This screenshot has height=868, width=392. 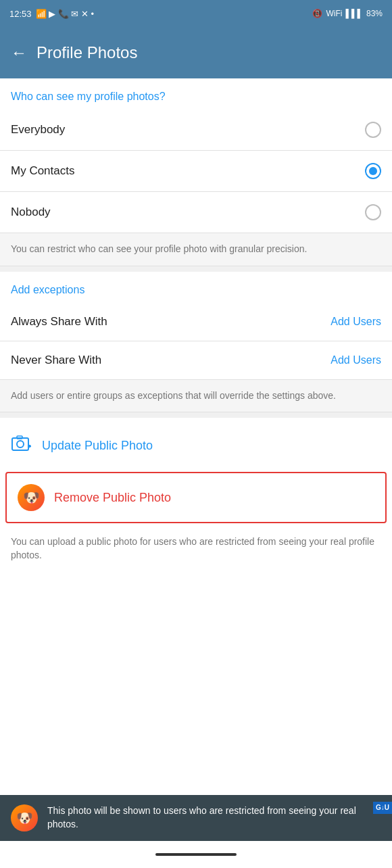 I want to click on page-title: Profile Photos, so click(x=87, y=53).